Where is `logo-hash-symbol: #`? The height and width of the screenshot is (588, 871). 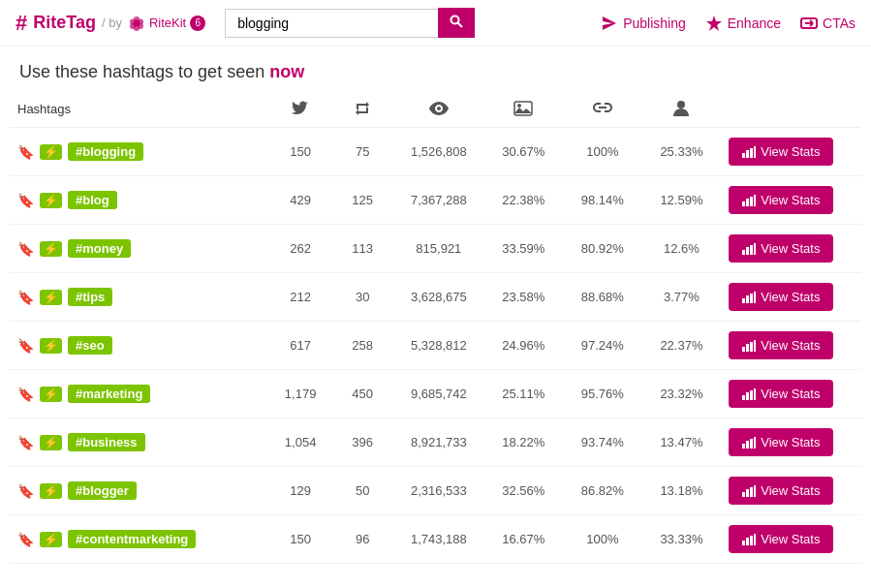 logo-hash-symbol: # is located at coordinates (21, 23).